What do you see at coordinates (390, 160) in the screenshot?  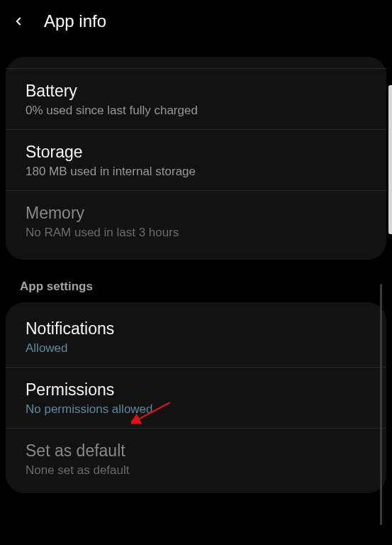 I see `scroll-indicator-edge` at bounding box center [390, 160].